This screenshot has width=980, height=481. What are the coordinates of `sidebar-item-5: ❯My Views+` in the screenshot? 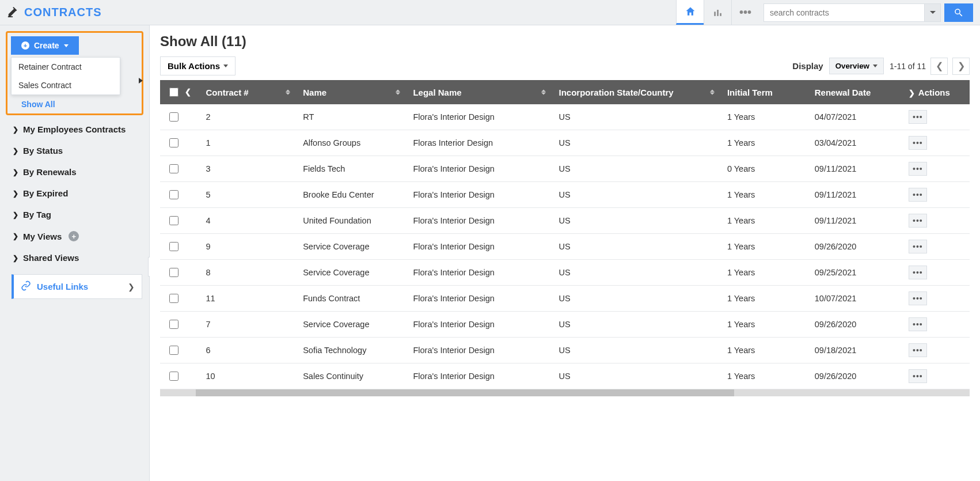 It's located at (75, 236).